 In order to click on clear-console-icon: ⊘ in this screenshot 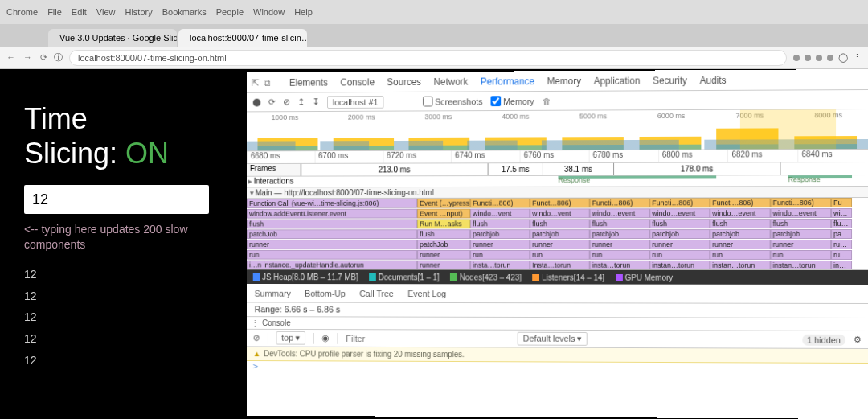, I will do `click(257, 338)`.